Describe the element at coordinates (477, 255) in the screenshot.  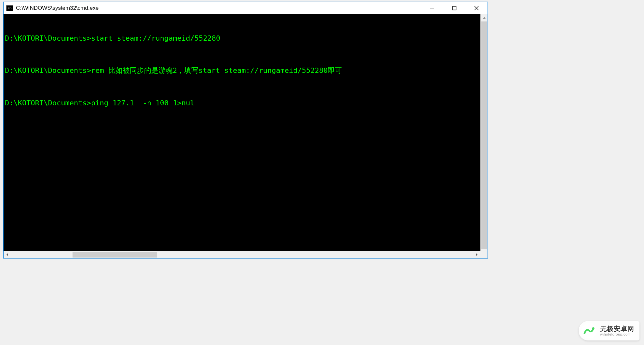
I see `chevron-right-icon` at that location.